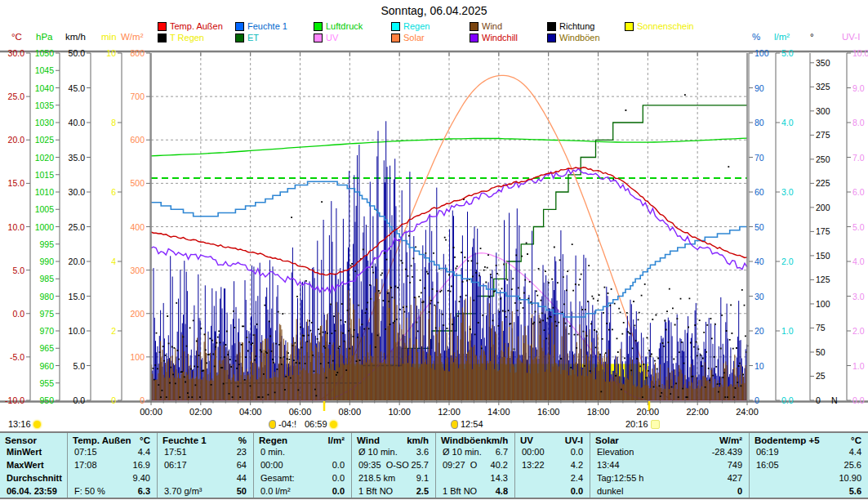  What do you see at coordinates (77, 123) in the screenshot?
I see `svg-text: 40.0` at bounding box center [77, 123].